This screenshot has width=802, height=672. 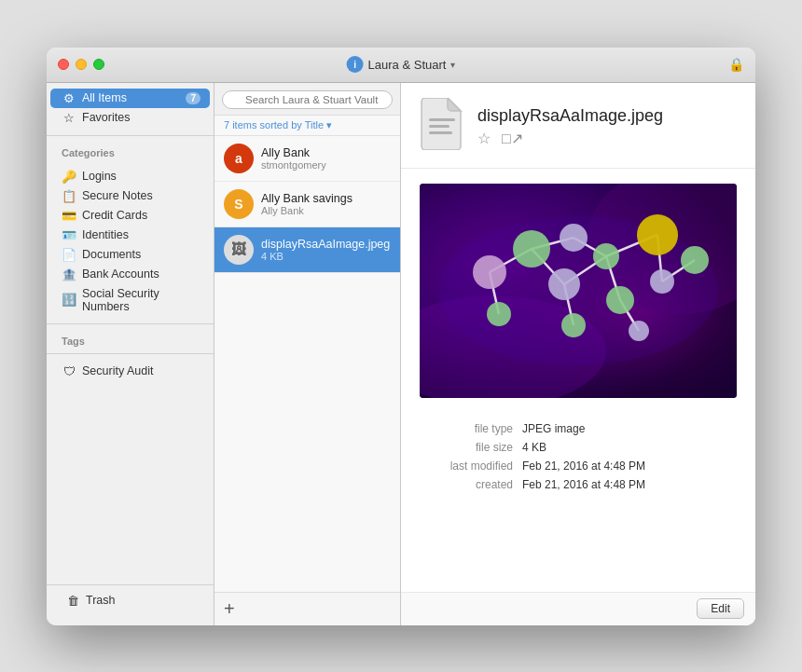 I want to click on ally-bank-avatar: a, so click(x=239, y=158).